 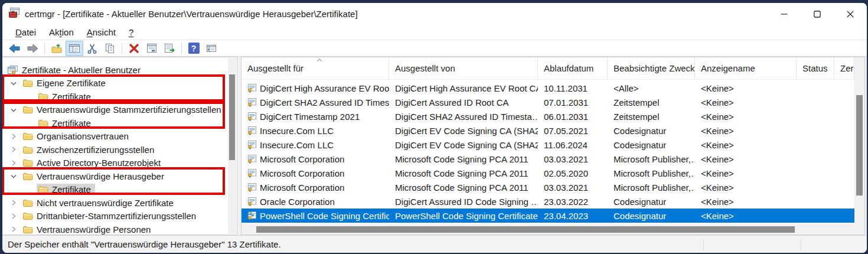 I want to click on tree-item: Active Directory-Benutzerobjekt, so click(x=115, y=163).